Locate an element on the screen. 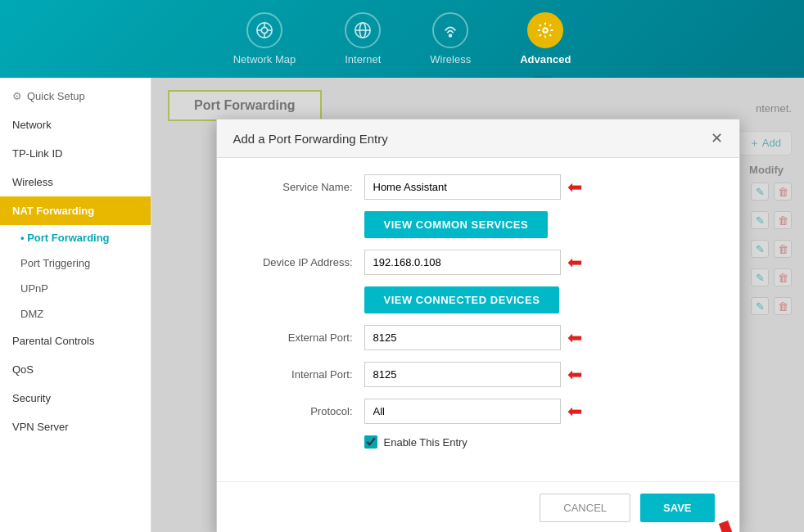 This screenshot has width=804, height=532. internal-port-row: Internal Port: ⬅ is located at coordinates (478, 375).